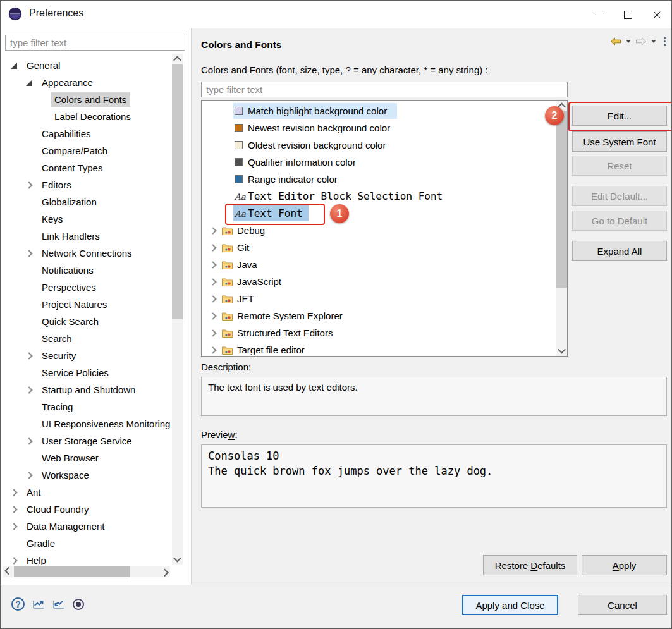 The height and width of the screenshot is (629, 672). Describe the element at coordinates (379, 180) in the screenshot. I see `list-item-range-indicator-color: Range indicator color` at that location.